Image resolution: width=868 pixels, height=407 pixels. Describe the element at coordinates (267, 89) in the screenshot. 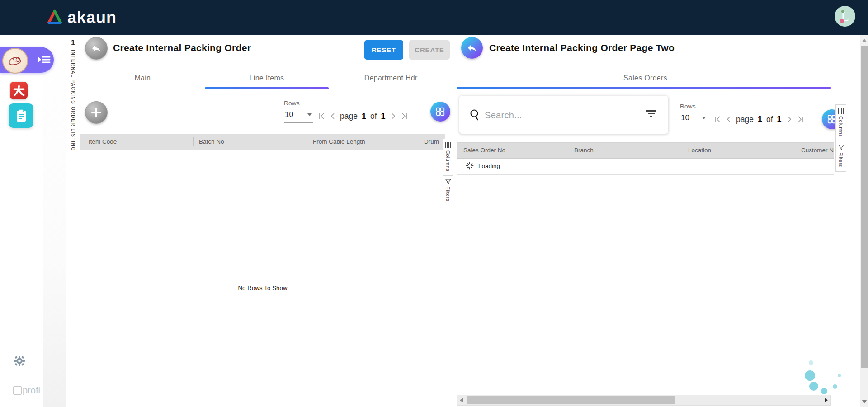

I see `tab-divider` at that location.